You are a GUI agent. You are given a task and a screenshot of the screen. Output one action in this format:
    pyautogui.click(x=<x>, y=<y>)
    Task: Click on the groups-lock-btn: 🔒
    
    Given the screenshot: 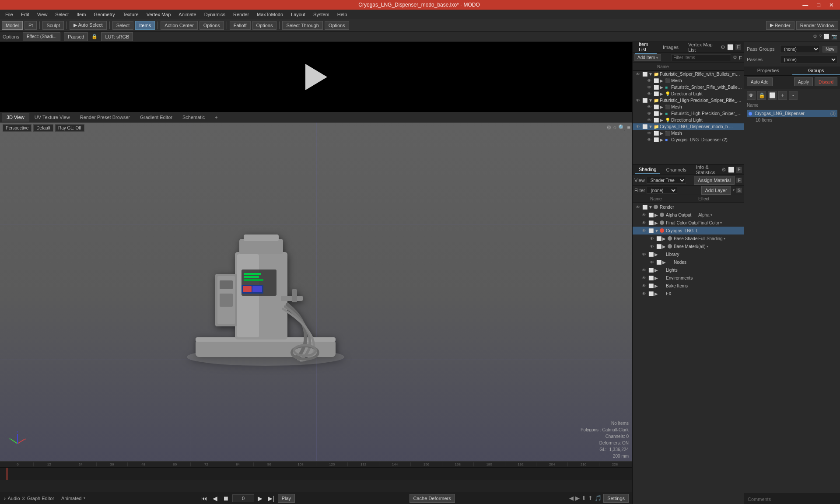 What is the action you would take?
    pyautogui.click(x=762, y=95)
    